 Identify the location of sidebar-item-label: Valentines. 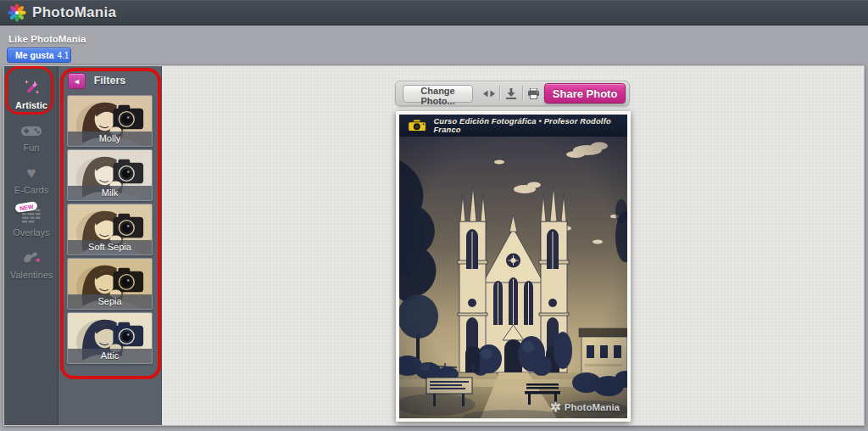
(32, 275).